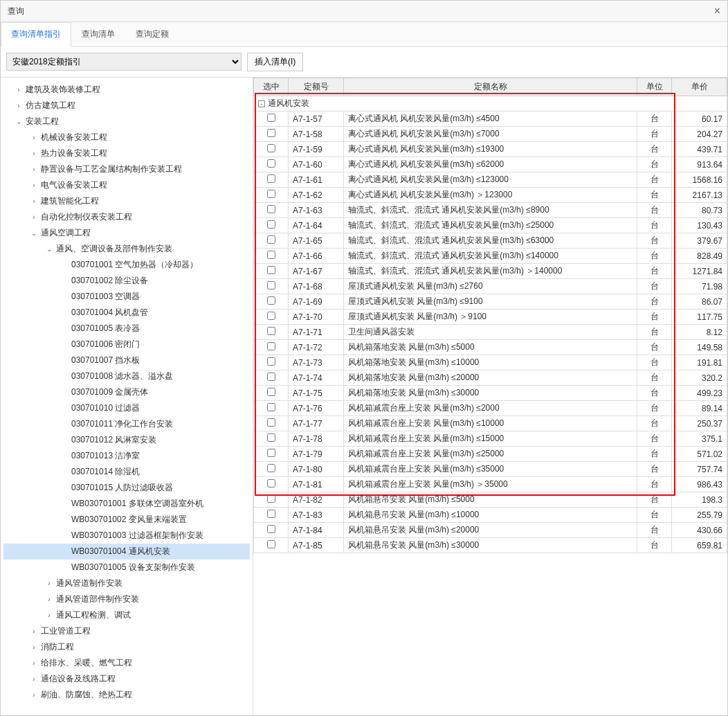  What do you see at coordinates (491, 439) in the screenshot?
I see `table-row: A7-1-78风机箱减震台座上安装 风量(m3/h) ≤15000台375.1` at bounding box center [491, 439].